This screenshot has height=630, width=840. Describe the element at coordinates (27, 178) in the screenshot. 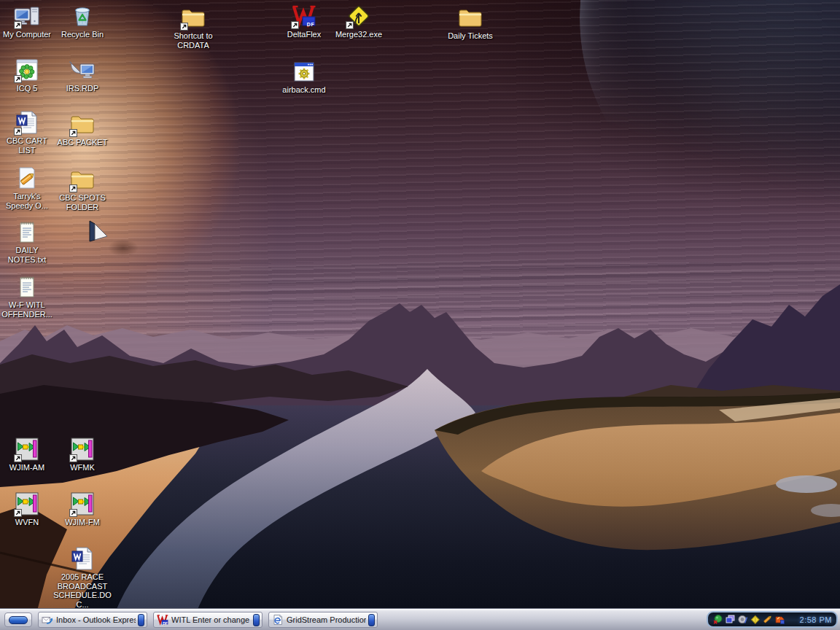

I see `document-pen-icon` at that location.